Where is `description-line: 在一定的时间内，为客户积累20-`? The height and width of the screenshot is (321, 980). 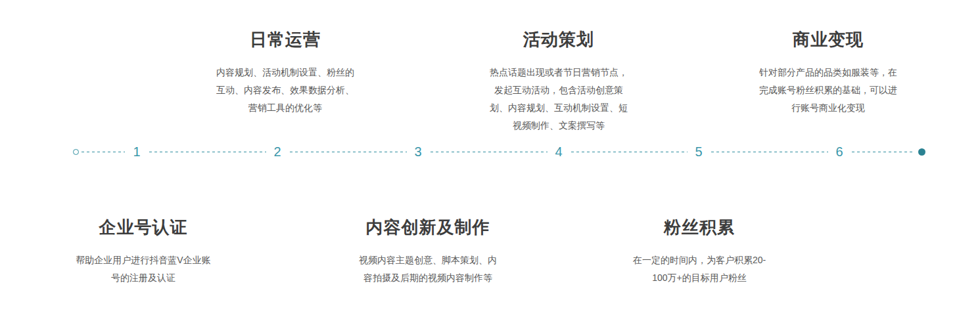
description-line: 在一定的时间内，为客户积累20- is located at coordinates (699, 260).